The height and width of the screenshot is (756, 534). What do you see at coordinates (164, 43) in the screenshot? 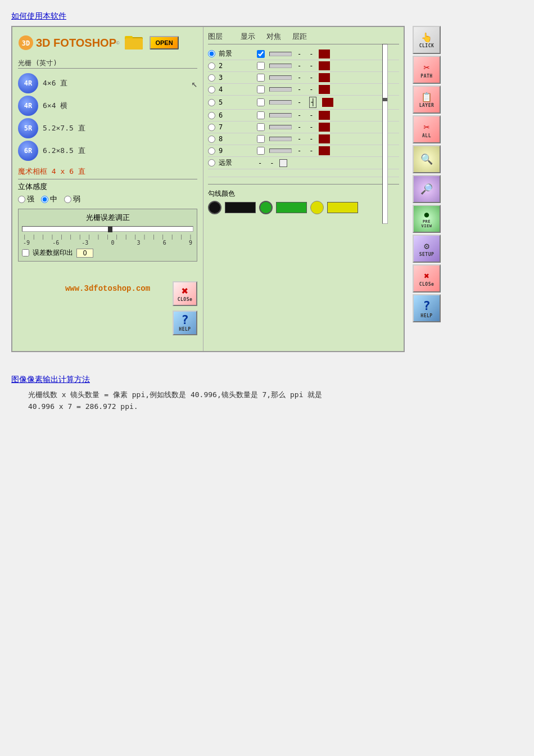
I see `open-button: OPEN` at bounding box center [164, 43].